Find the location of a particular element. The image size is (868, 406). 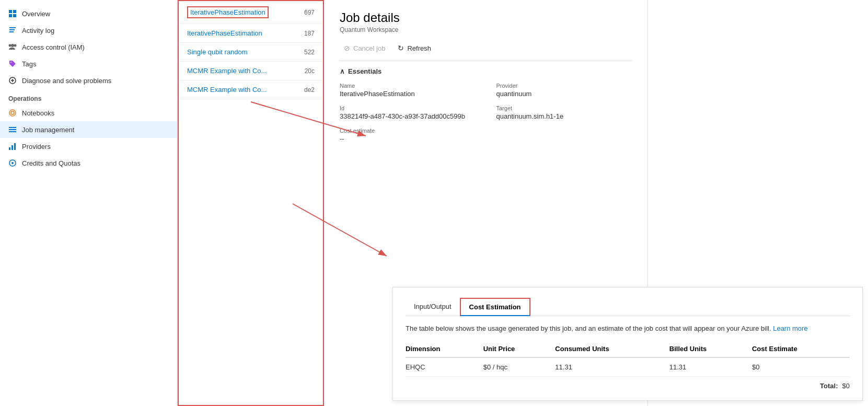

sidebar-item-access-control: Access control (IAM) is located at coordinates (89, 47).